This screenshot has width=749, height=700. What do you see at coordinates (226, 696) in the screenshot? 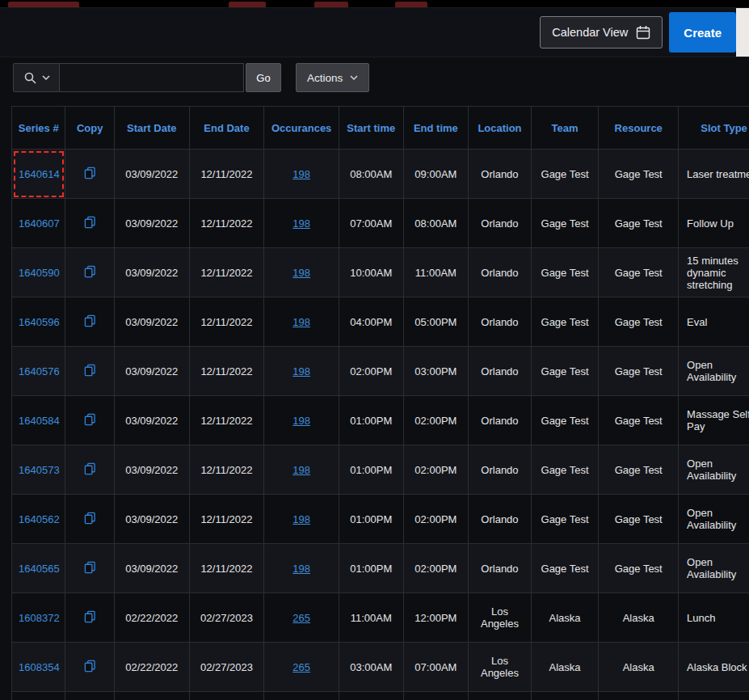
I see `end-date-cell: 12/28/2022` at bounding box center [226, 696].